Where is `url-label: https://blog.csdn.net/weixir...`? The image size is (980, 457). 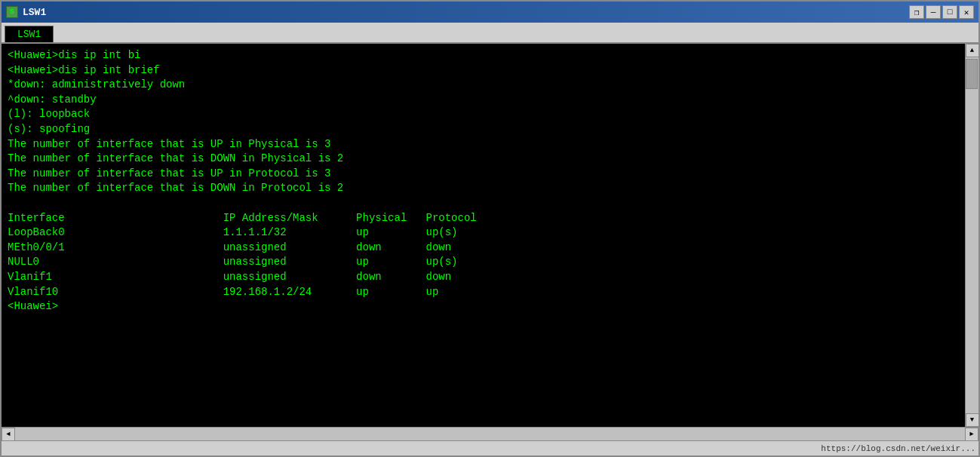 url-label: https://blog.csdn.net/weixir... is located at coordinates (898, 449).